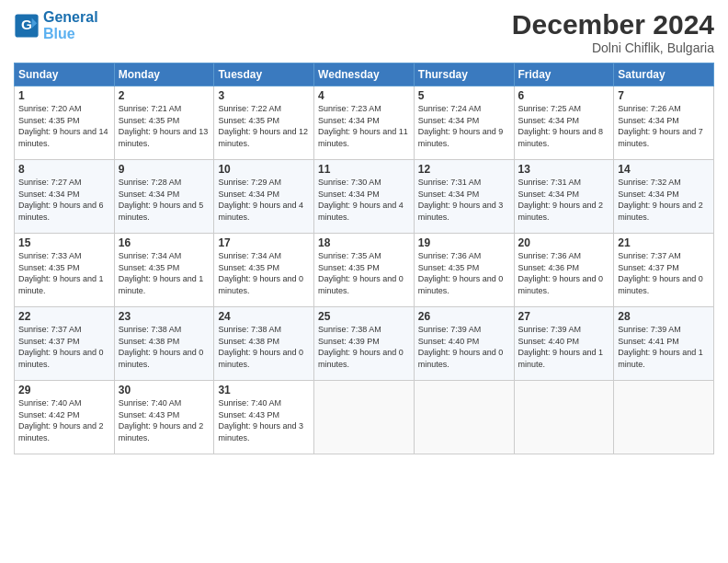  Describe the element at coordinates (464, 316) in the screenshot. I see `day-number: 26` at that location.